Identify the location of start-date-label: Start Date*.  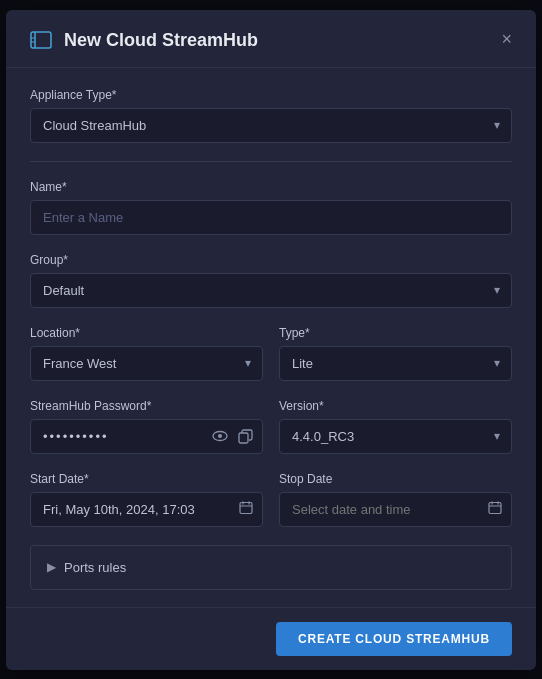
(146, 479).